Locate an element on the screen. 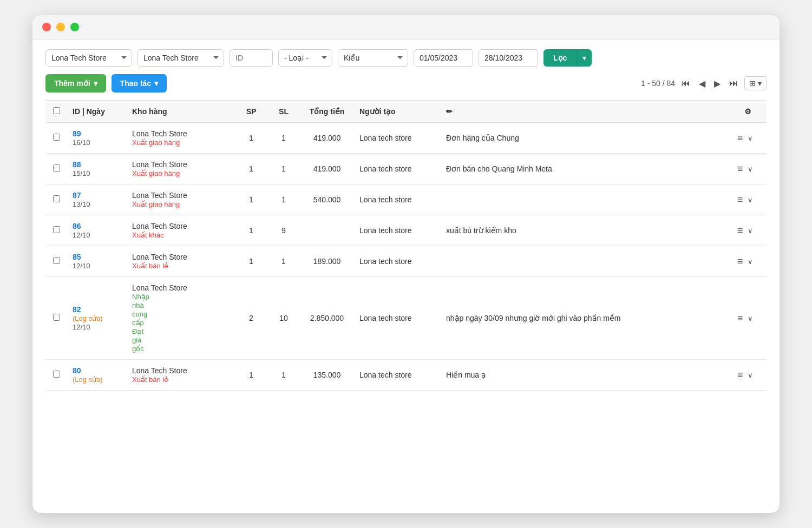  row-sl-cell: 1 is located at coordinates (284, 200).